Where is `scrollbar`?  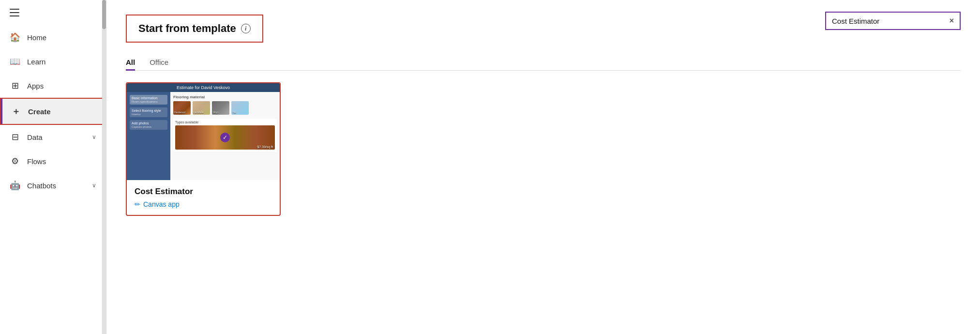 scrollbar is located at coordinates (104, 167).